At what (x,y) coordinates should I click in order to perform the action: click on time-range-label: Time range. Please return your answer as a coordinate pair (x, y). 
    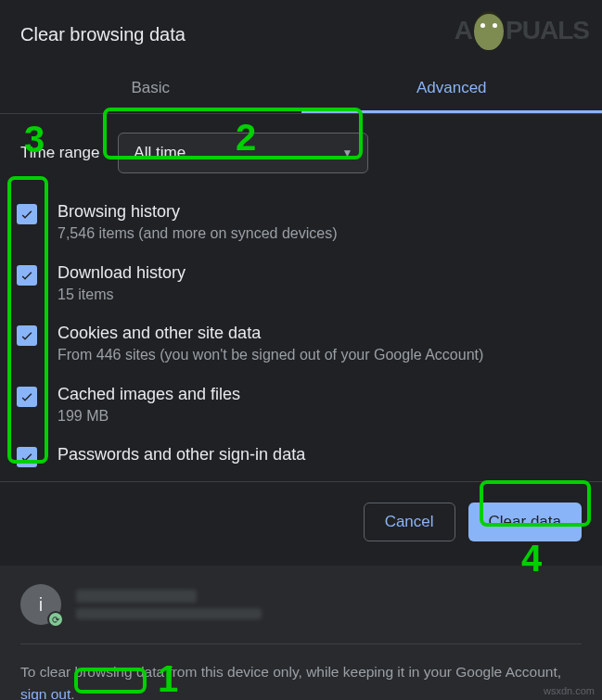
    Looking at the image, I should click on (59, 153).